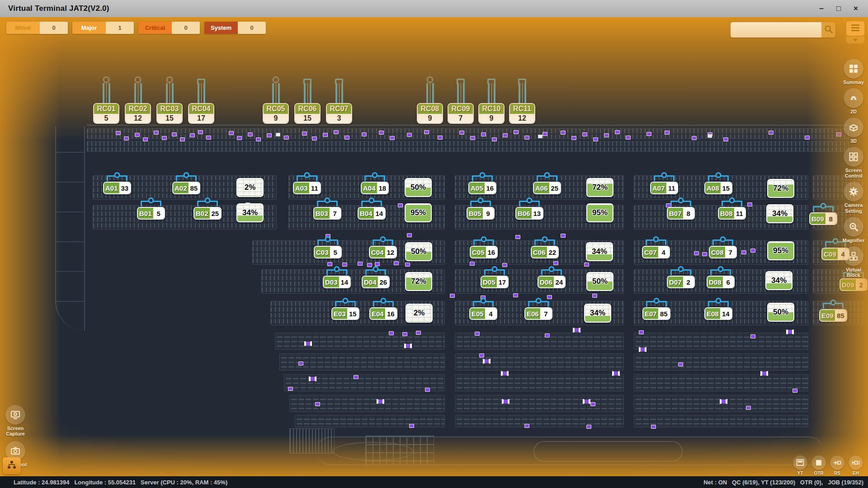  Describe the element at coordinates (484, 249) in the screenshot. I see `block-C05: C0516` at that location.